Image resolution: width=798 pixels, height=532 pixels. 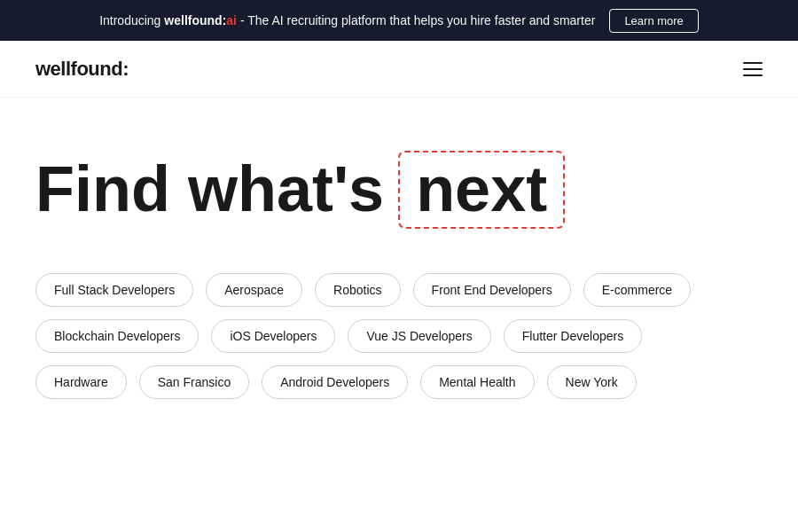 What do you see at coordinates (399, 290) in the screenshot?
I see `tags-row-1: Full Stack Developers Aerospace Robotics…` at bounding box center [399, 290].